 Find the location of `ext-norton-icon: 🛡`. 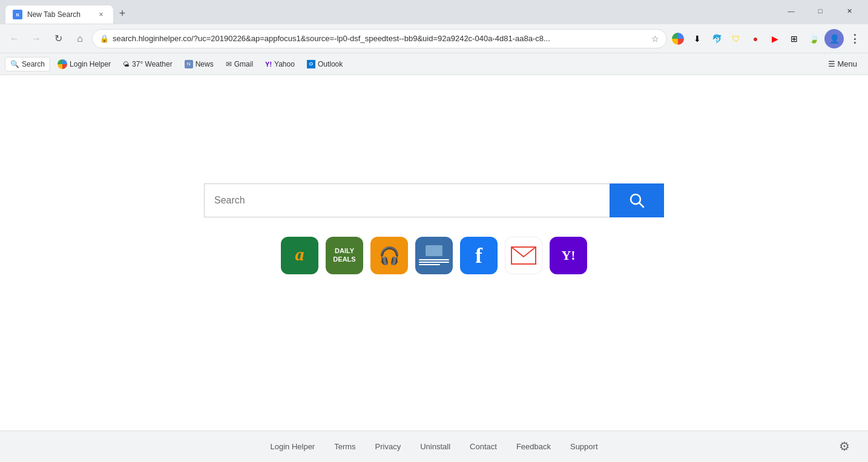

ext-norton-icon: 🛡 is located at coordinates (736, 39).